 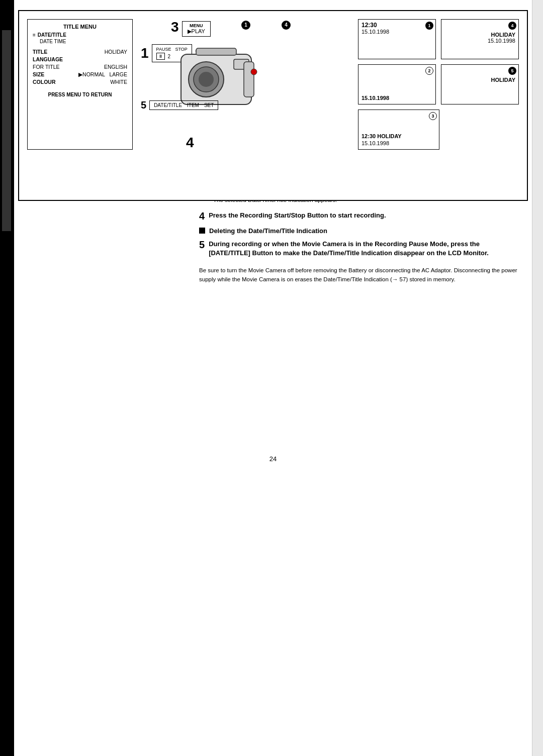 I want to click on press-menu-label: PRESS MENU TO RETURN, so click(x=80, y=94).